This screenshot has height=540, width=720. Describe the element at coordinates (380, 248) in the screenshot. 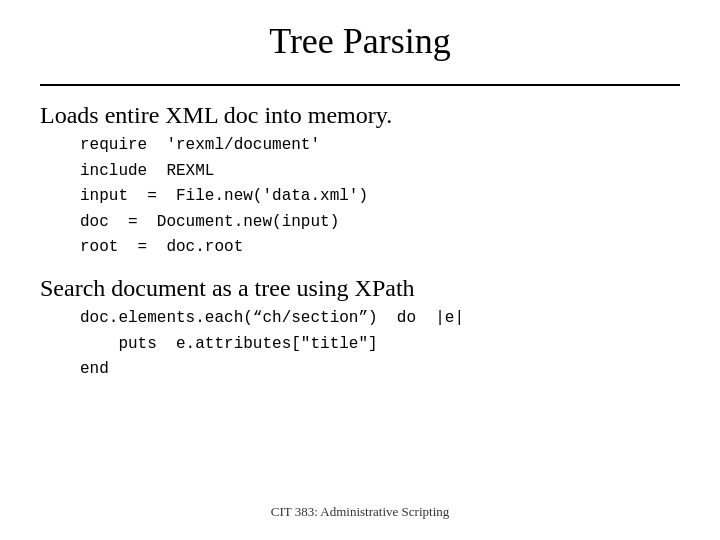

I see `code-line-5: root = doc.root` at that location.